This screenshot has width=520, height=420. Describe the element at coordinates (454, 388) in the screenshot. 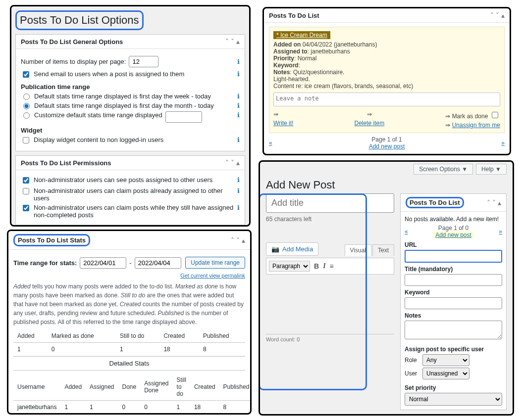

I see `priority-heading: Set priority` at that location.